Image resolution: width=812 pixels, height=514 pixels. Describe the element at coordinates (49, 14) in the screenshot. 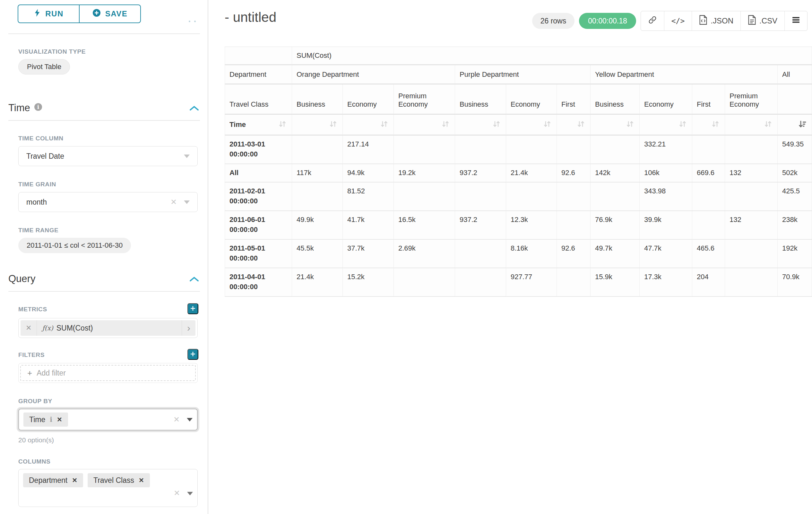

I see `run-button: RUN` at that location.